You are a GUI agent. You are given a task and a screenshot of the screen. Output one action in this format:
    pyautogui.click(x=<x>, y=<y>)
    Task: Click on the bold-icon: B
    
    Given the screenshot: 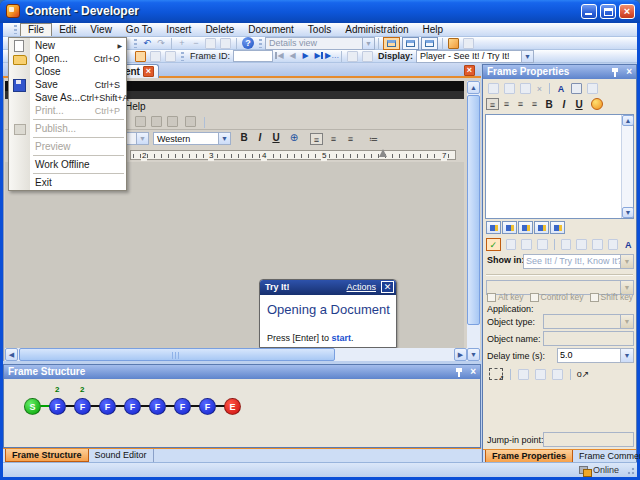 What is the action you would take?
    pyautogui.click(x=549, y=104)
    